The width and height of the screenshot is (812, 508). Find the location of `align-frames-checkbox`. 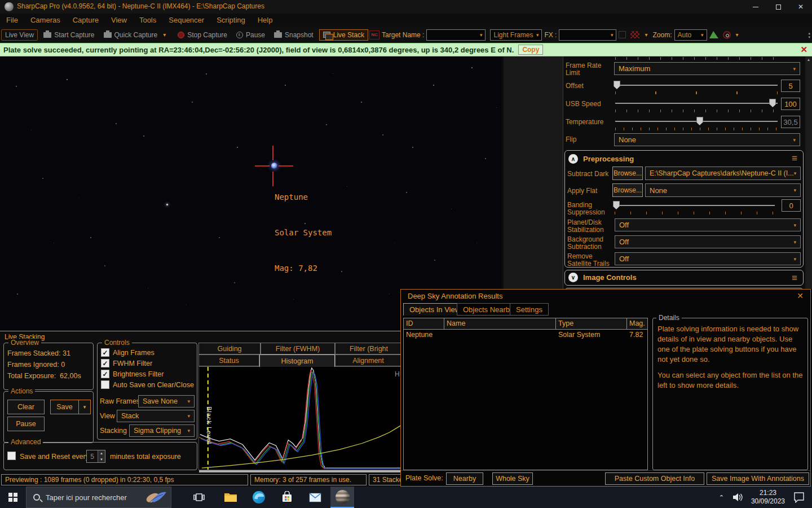

align-frames-checkbox is located at coordinates (105, 352).